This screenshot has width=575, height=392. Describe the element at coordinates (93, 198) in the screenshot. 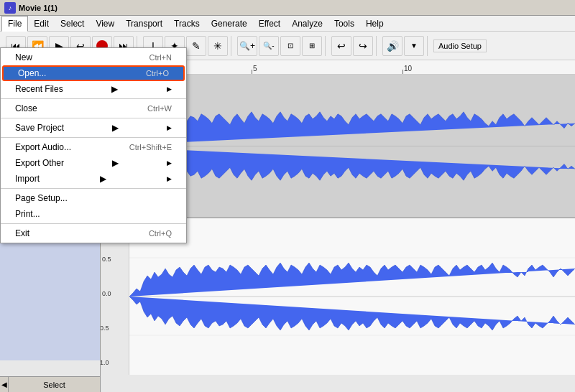

I see `menu-page-setup: Page Setup...` at that location.